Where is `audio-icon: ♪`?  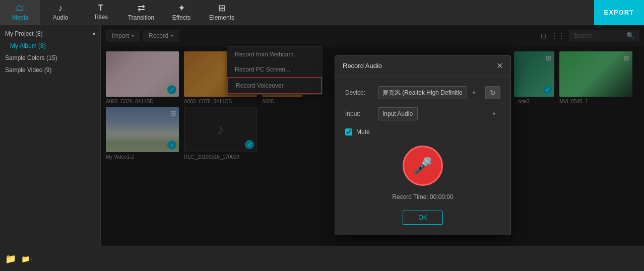
audio-icon: ♪ is located at coordinates (60, 8).